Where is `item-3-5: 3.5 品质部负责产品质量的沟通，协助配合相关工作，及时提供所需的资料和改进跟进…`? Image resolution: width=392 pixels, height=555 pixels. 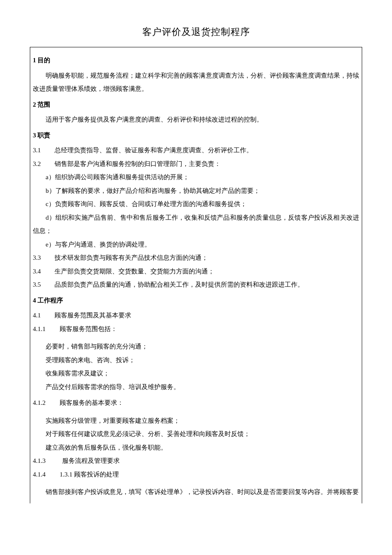
item-3-5: 3.5 品质部负责产品质量的沟通，协助配合相关工作，及时提供所需的资料和改进跟进… is located at coordinates (196, 285).